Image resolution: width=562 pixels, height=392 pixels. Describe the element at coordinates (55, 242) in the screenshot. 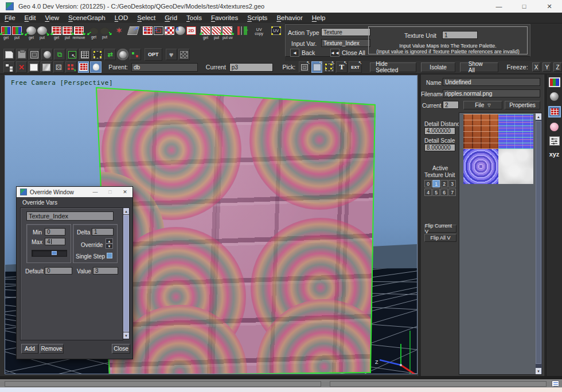

I see `max-field: 4` at that location.